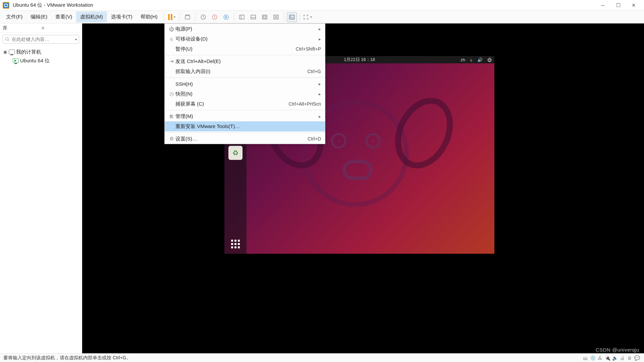 The height and width of the screenshot is (362, 644). What do you see at coordinates (171, 117) in the screenshot?
I see `wrench-icon: 🛠` at bounding box center [171, 117].